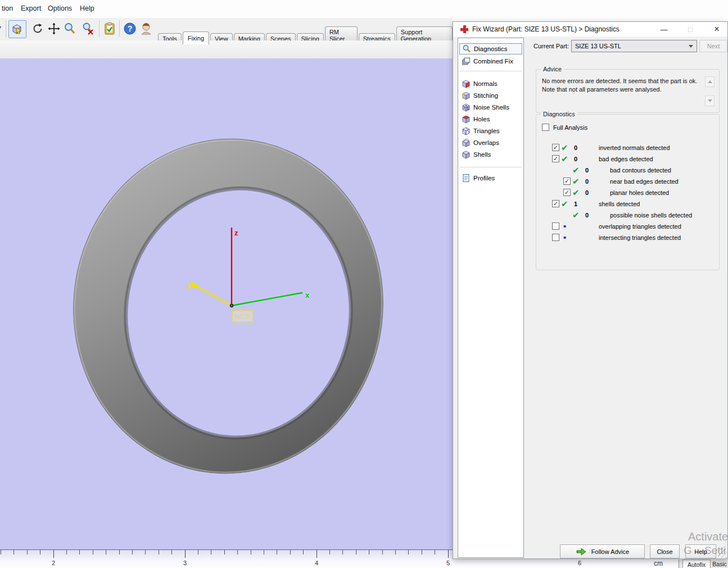  What do you see at coordinates (88, 29) in the screenshot?
I see `unzoom-button` at bounding box center [88, 29].